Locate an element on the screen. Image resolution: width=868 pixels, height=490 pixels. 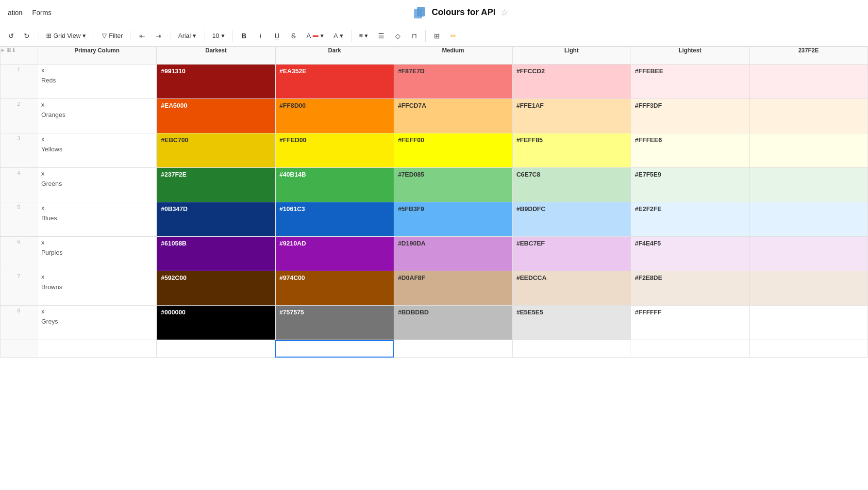
link-button: ⊓ is located at coordinates (414, 36).